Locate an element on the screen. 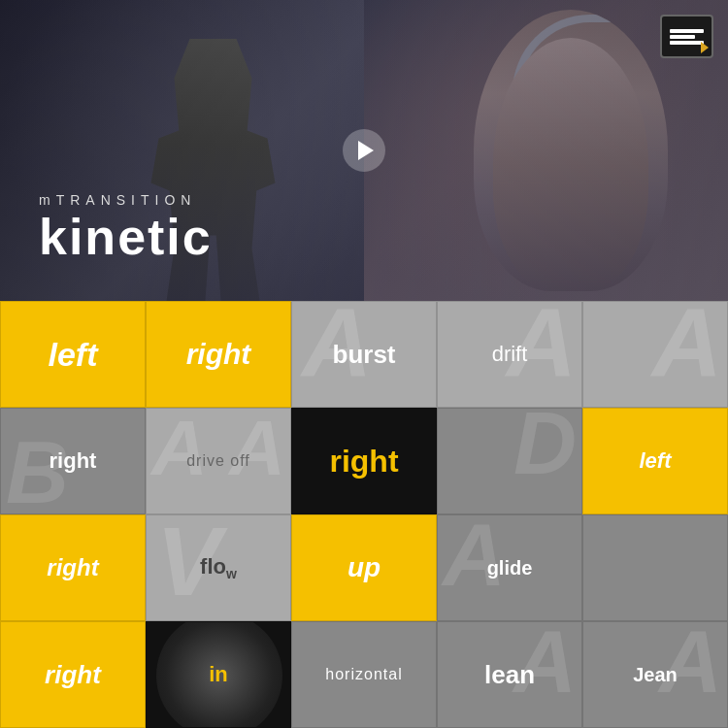 Image resolution: width=728 pixels, height=728 pixels. bg-letter-right: A is located at coordinates (257, 450).